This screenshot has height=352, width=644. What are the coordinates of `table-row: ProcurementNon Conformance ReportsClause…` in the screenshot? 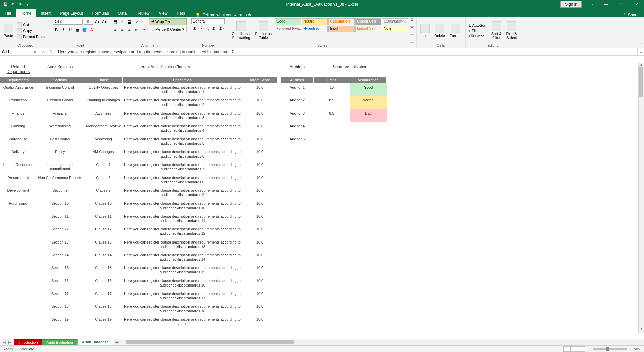 It's located at (322, 180).